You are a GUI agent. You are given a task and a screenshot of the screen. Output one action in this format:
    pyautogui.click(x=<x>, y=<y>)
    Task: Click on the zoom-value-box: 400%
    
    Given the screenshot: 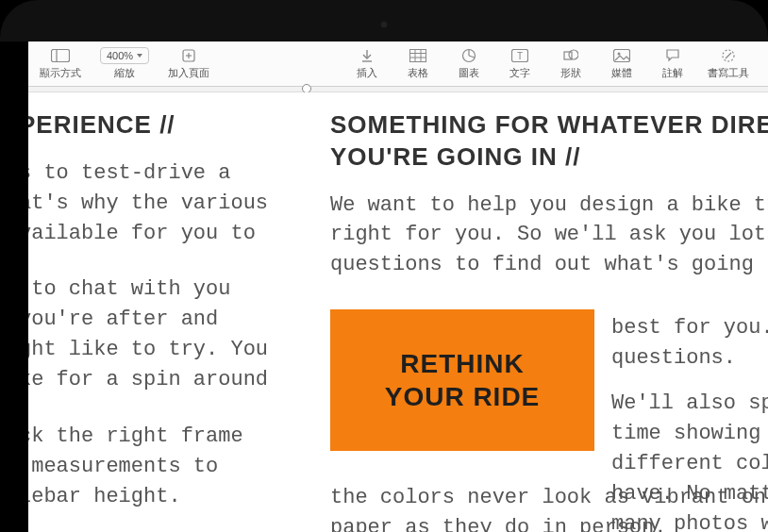 What is the action you would take?
    pyautogui.click(x=125, y=56)
    